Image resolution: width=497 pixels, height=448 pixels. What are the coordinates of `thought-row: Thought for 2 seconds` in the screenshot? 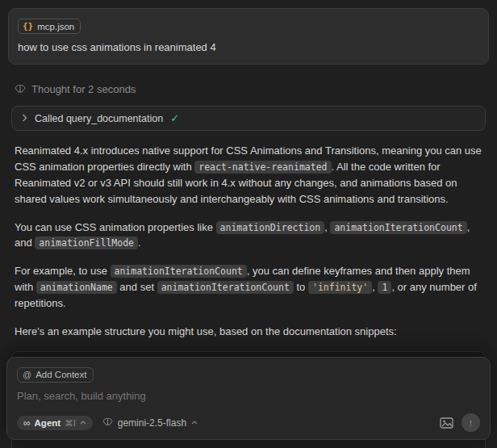 It's located at (248, 89).